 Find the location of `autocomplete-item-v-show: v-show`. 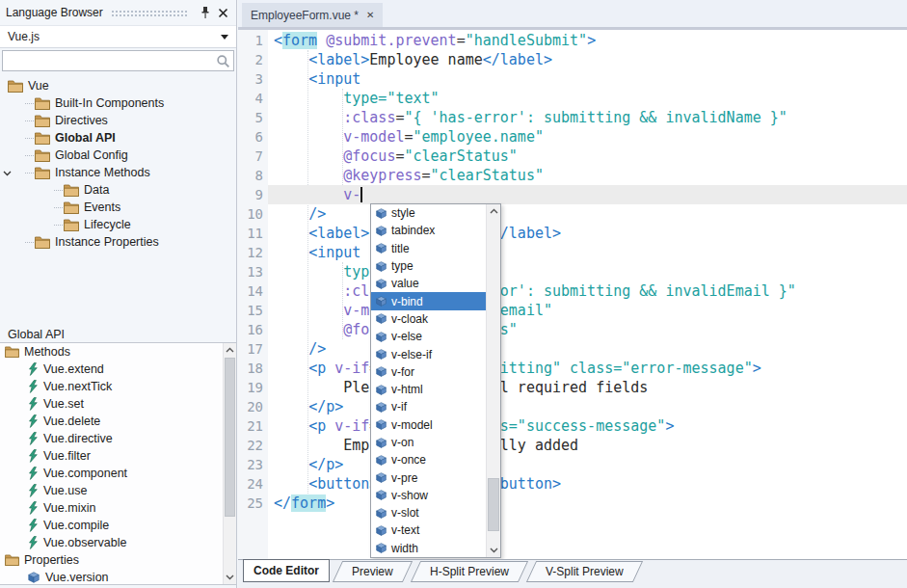

autocomplete-item-v-show: v-show is located at coordinates (436, 495).